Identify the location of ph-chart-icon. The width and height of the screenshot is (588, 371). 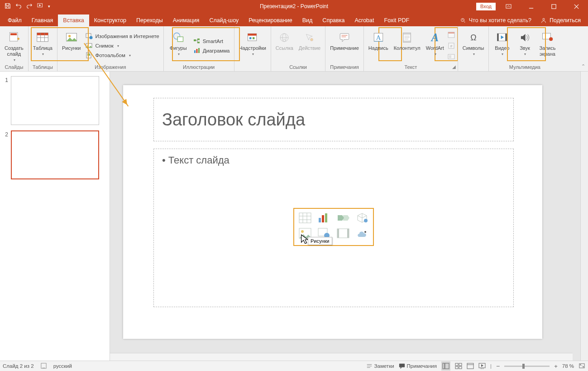
(324, 219).